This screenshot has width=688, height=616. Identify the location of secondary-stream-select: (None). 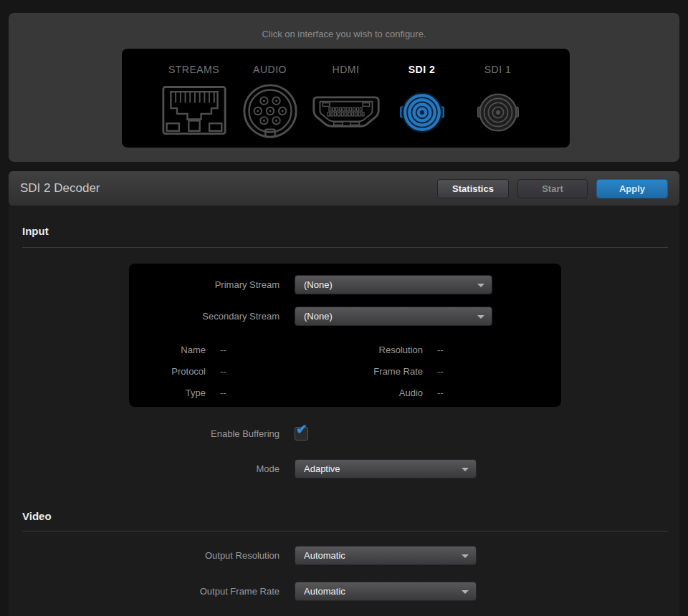
(393, 317).